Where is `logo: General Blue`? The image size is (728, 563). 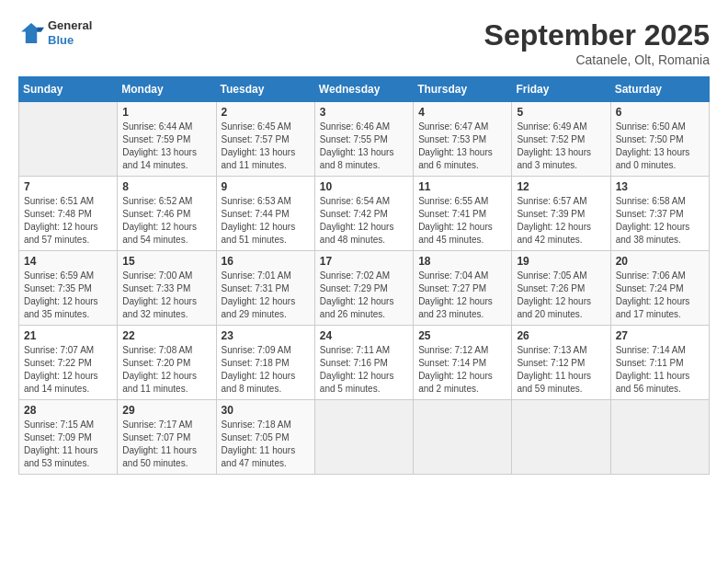 logo: General Blue is located at coordinates (55, 33).